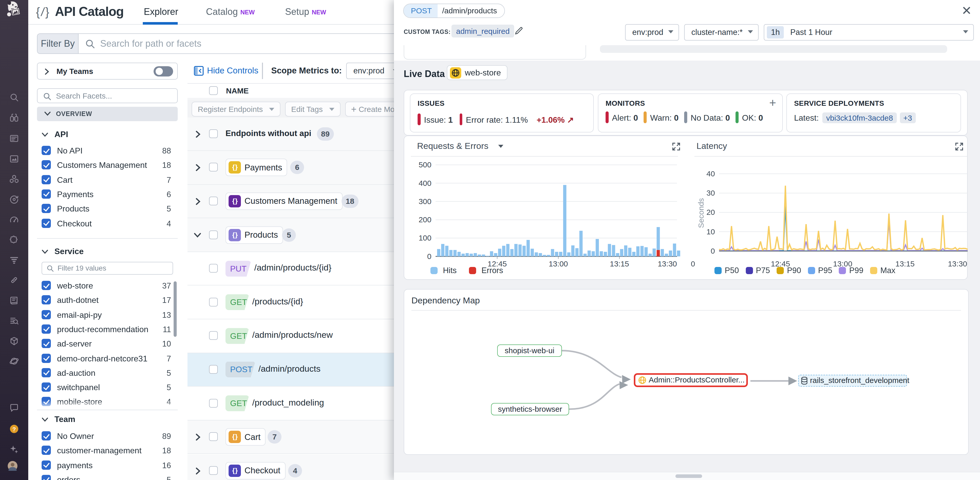 This screenshot has height=480, width=980. What do you see at coordinates (711, 173) in the screenshot?
I see `svg-text: 40` at bounding box center [711, 173].